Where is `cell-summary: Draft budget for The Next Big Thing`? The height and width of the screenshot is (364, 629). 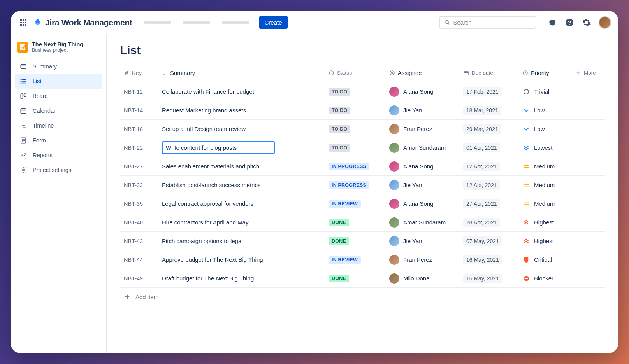 cell-summary: Draft budget for The Next Big Thing is located at coordinates (245, 278).